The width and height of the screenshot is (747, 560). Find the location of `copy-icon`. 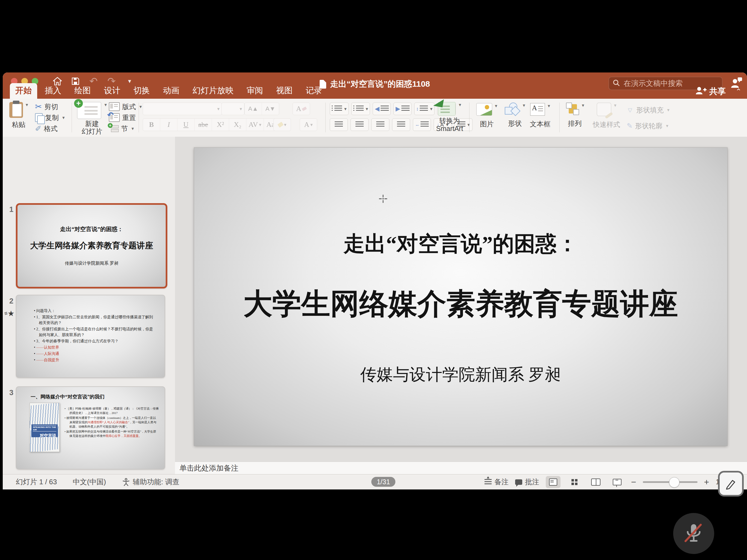

copy-icon is located at coordinates (39, 118).